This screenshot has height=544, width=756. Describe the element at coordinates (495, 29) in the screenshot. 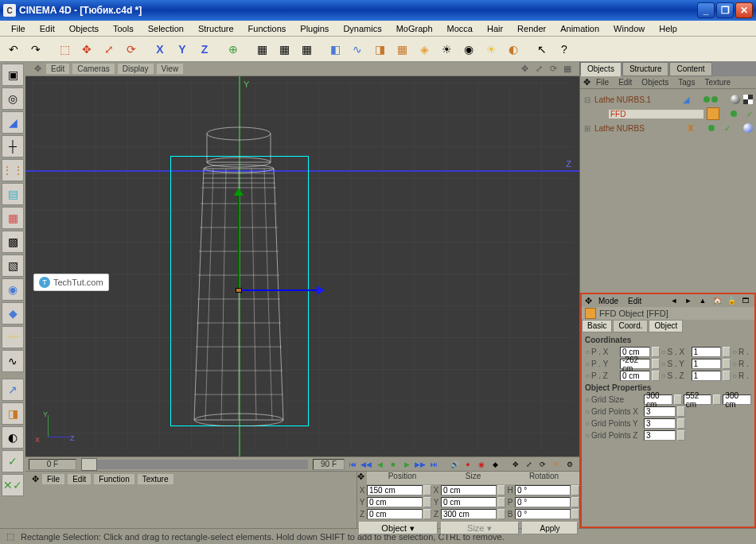

I see `menu-hair: Hair` at that location.